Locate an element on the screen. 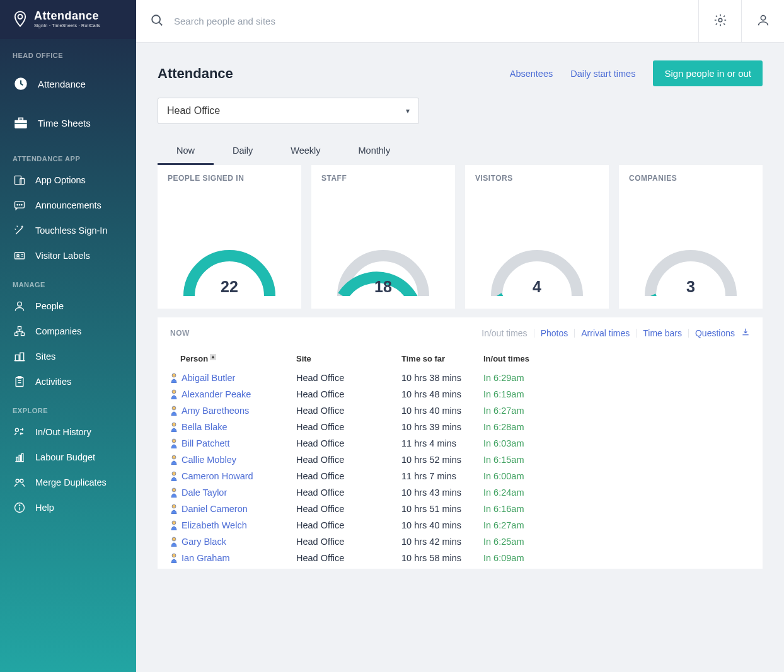 The image size is (784, 672). sidebar-item-people: People is located at coordinates (68, 306).